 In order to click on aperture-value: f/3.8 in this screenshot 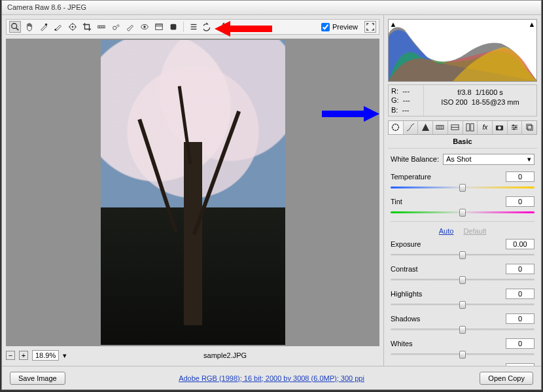, I will do `click(464, 92)`.